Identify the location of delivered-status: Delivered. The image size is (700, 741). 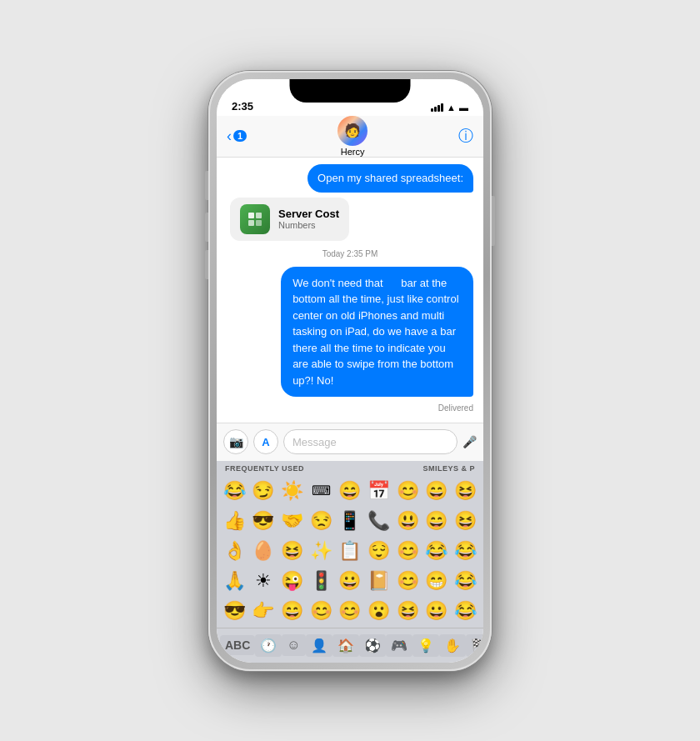
(350, 408).